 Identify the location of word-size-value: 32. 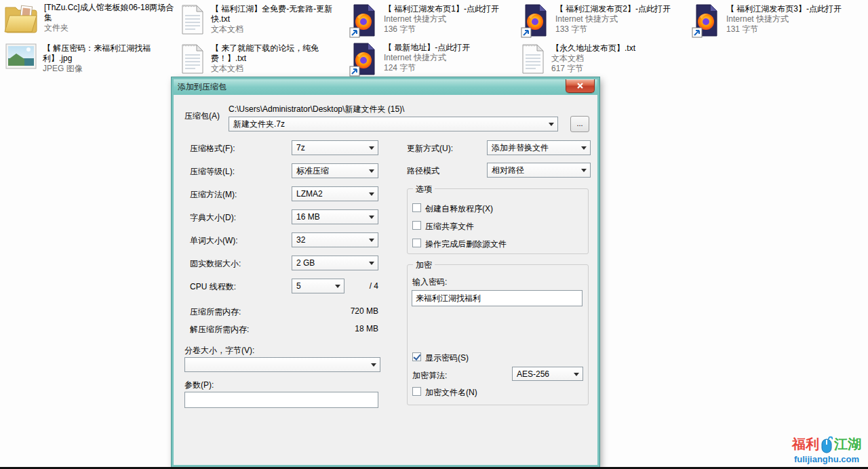
(301, 240).